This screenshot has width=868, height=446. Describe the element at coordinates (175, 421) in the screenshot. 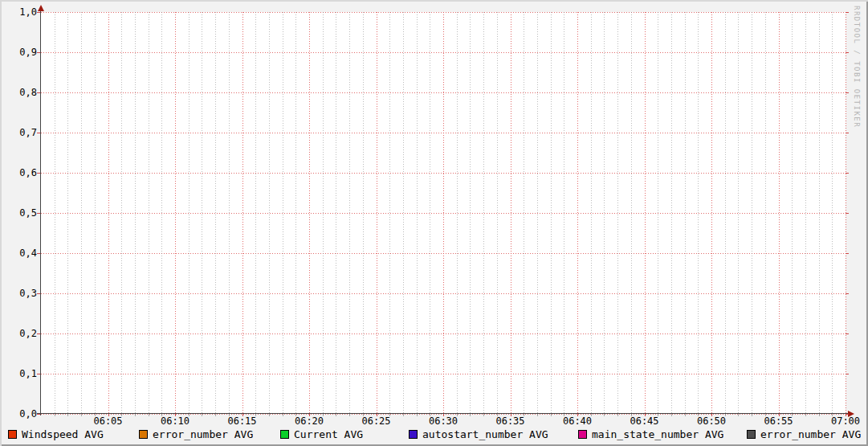

I see `x-axis-label: 06:10` at that location.